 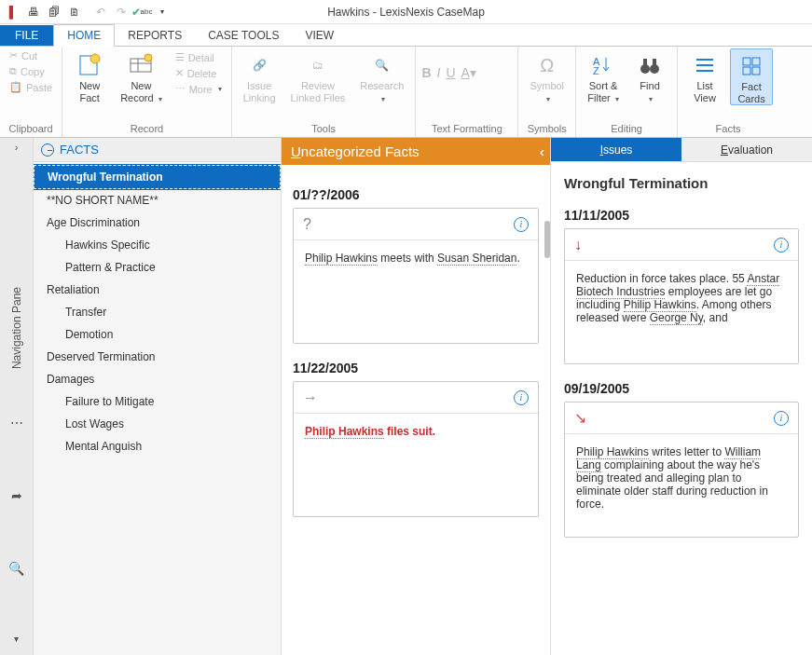 What do you see at coordinates (416, 276) in the screenshot?
I see `fact-card: ?iPhilip Hawkins meets with Susan Sherid…` at bounding box center [416, 276].